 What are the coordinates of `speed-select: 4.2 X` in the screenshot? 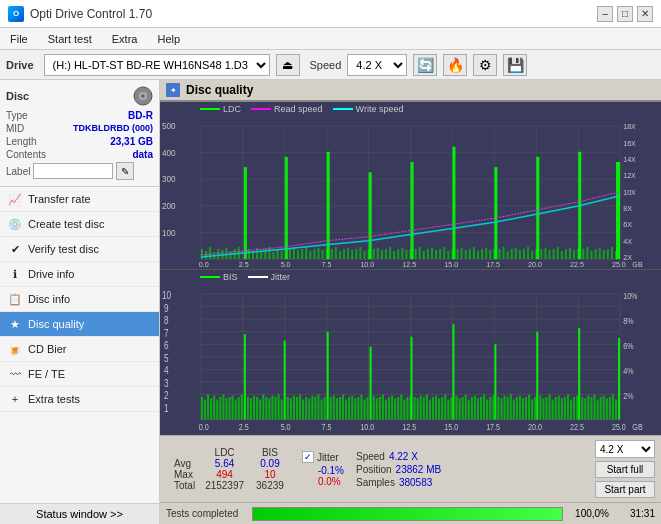 It's located at (377, 65).